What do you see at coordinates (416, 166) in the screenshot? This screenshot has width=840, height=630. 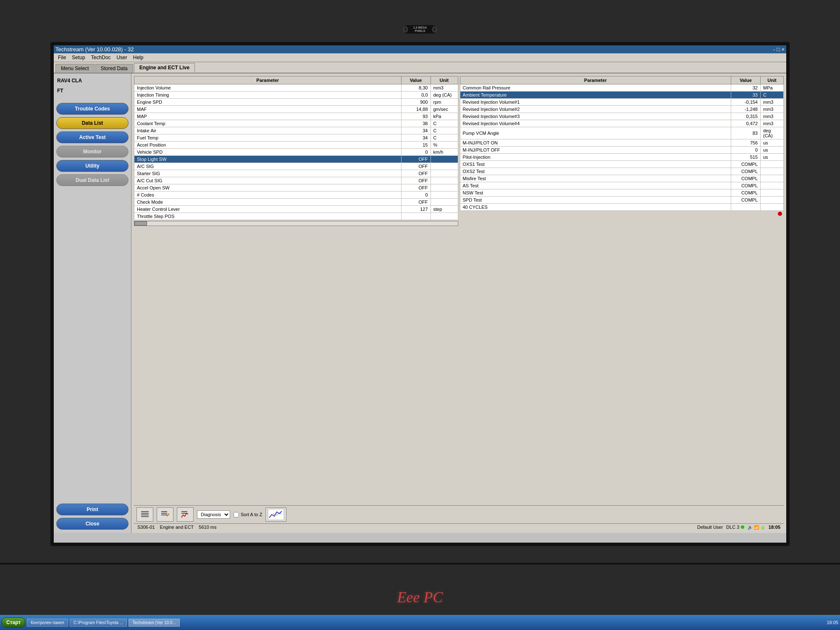 I see `left-value-11: OFF` at bounding box center [416, 166].